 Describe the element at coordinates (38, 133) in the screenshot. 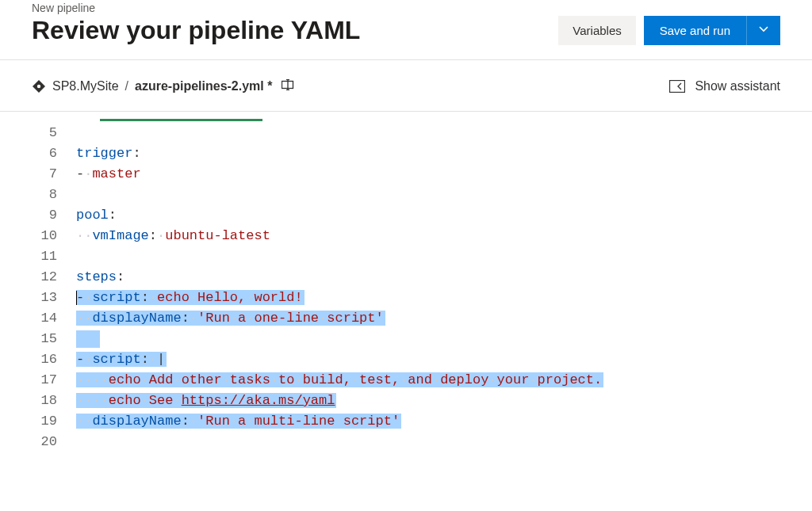

I see `line-number: 5` at that location.